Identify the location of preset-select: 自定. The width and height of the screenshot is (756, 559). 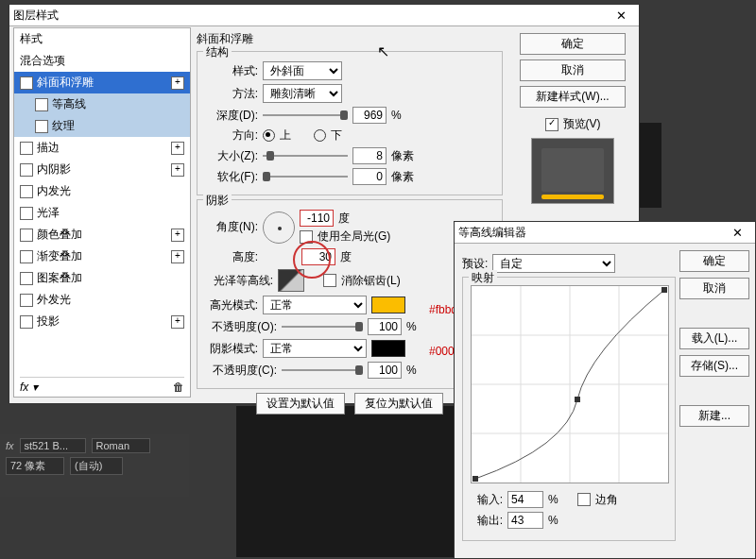
(554, 263).